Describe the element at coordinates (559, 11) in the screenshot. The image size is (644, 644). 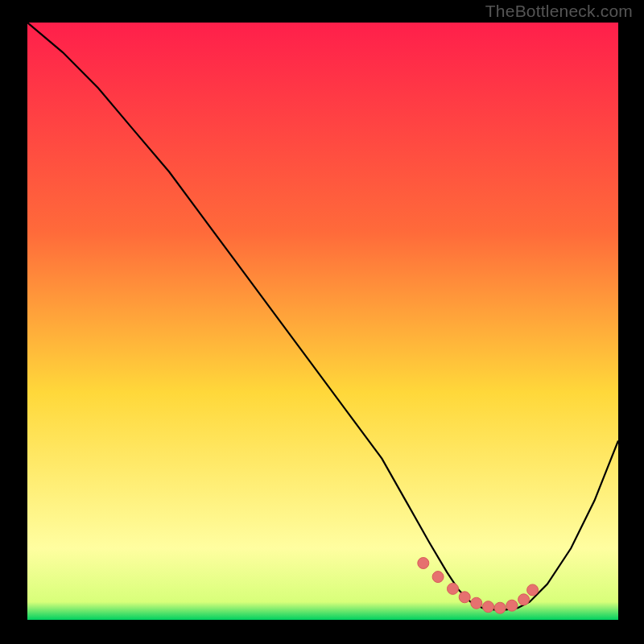
I see `watermark-text: TheBottleneck.com` at that location.